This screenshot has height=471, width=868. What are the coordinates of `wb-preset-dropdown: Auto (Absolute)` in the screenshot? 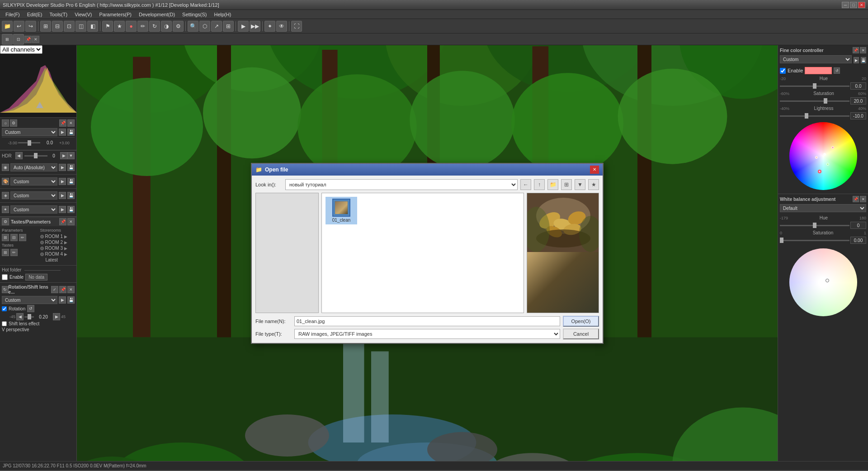 It's located at (34, 167).